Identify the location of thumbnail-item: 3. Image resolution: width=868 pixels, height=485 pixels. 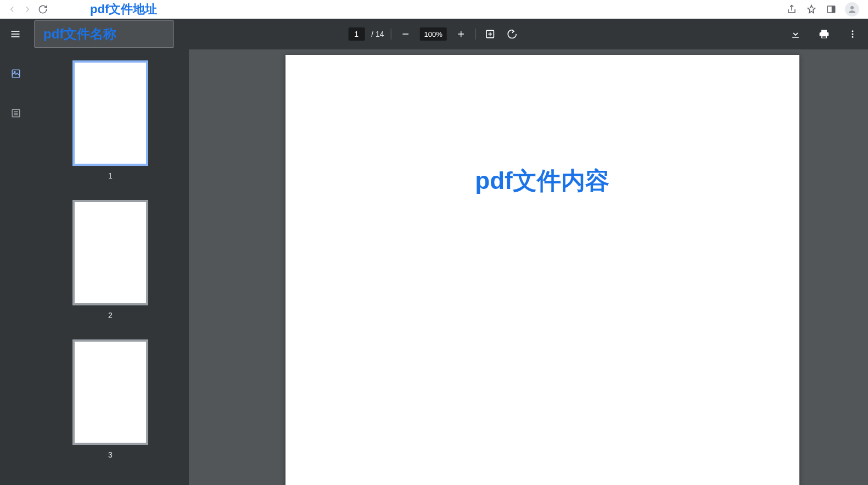
(110, 399).